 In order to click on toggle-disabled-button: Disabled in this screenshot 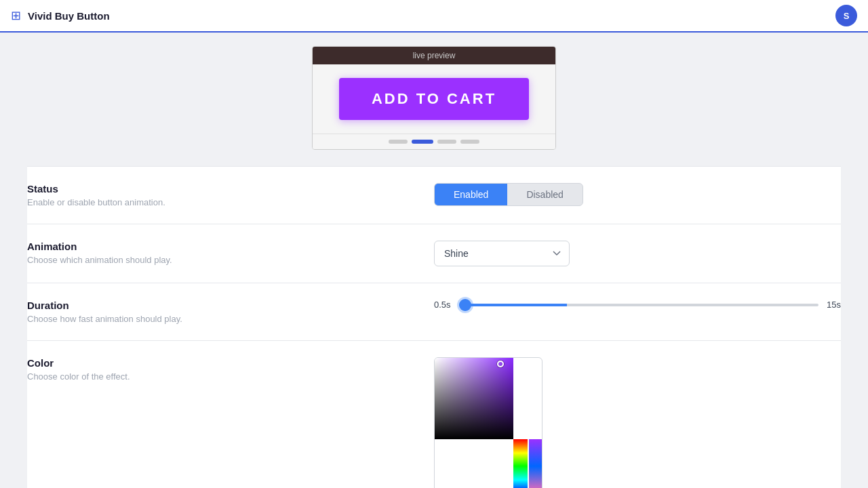, I will do `click(545, 195)`.